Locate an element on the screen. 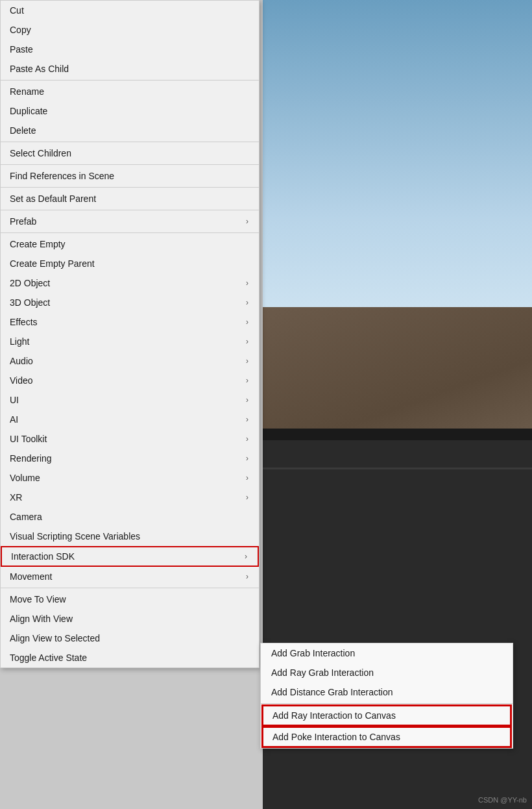 Image resolution: width=532 pixels, height=809 pixels. submenu-item-add-grab: Add Grab Interaction is located at coordinates (387, 653).